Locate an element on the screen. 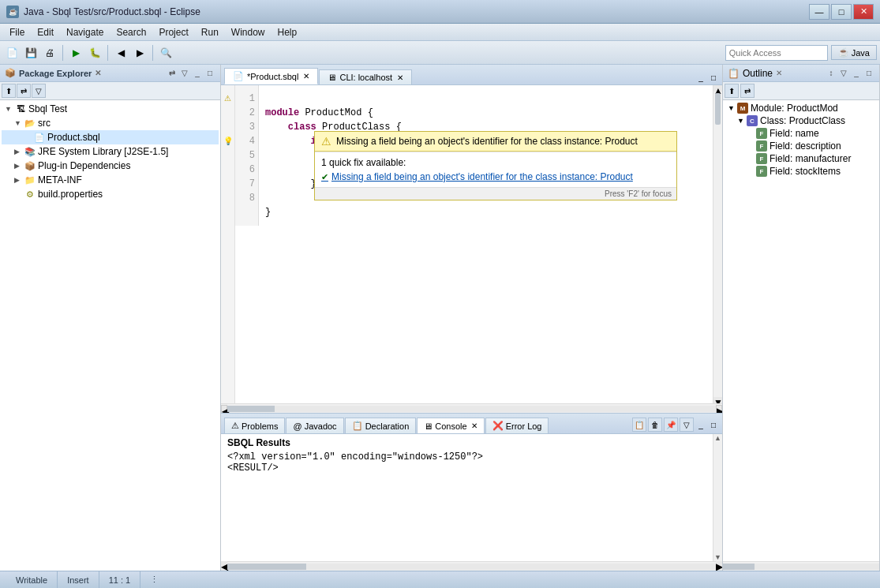 This screenshot has width=880, height=588. console-toolbar-copy: 📋 is located at coordinates (639, 425).